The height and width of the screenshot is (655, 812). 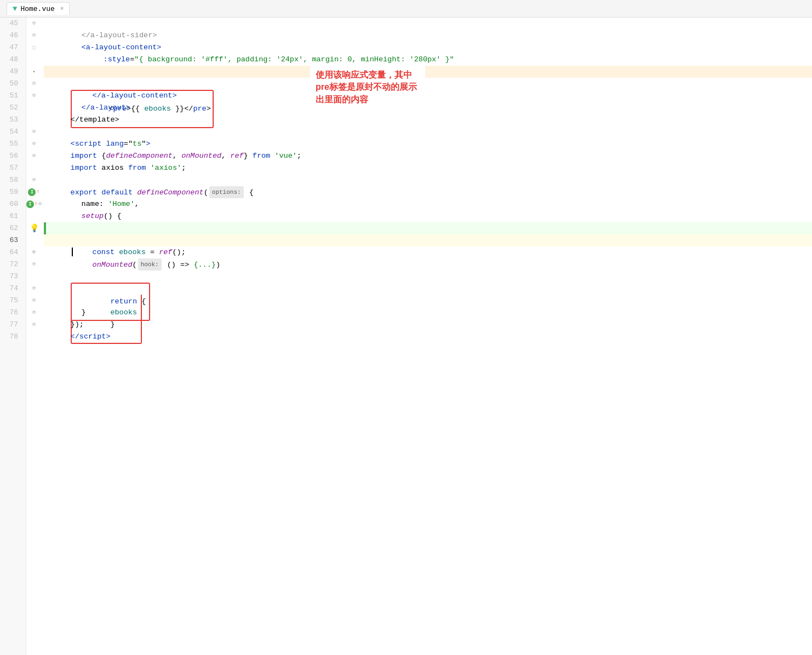 What do you see at coordinates (13, 180) in the screenshot?
I see `ln-58: 58` at bounding box center [13, 180].